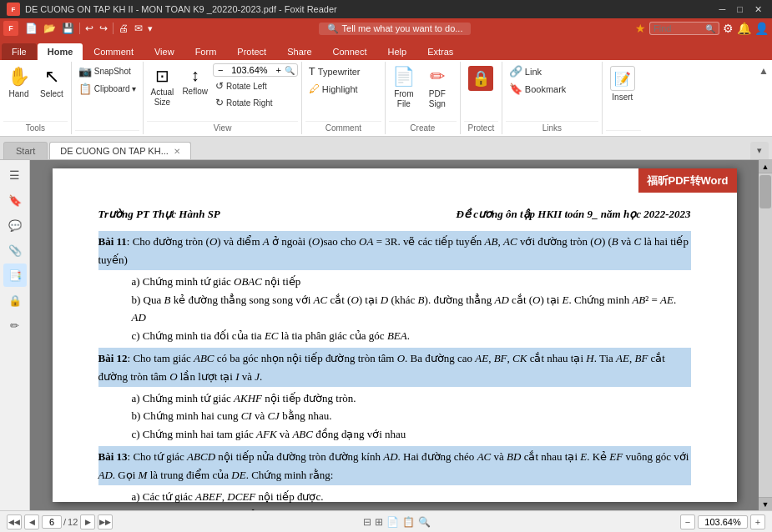  Describe the element at coordinates (344, 72) in the screenshot. I see `typewriter-btn: T Typewriter` at that location.